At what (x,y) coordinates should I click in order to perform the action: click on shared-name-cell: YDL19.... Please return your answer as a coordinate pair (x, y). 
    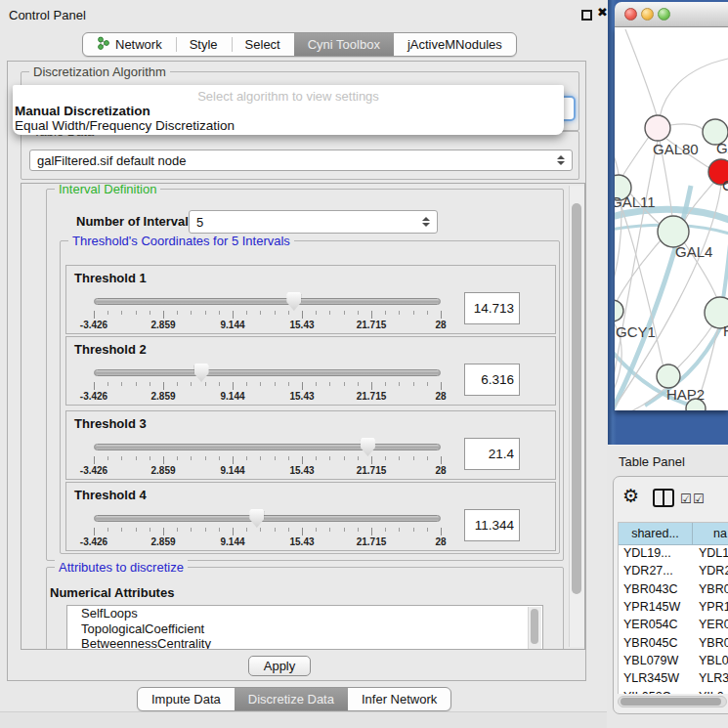
    Looking at the image, I should click on (656, 553).